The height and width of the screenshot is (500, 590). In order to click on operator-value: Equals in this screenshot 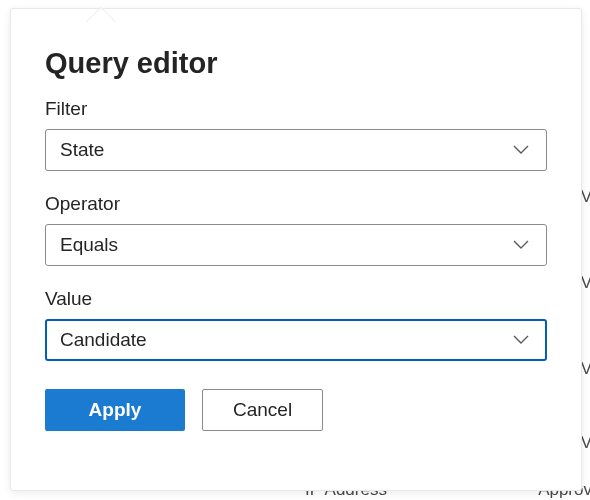, I will do `click(89, 245)`.